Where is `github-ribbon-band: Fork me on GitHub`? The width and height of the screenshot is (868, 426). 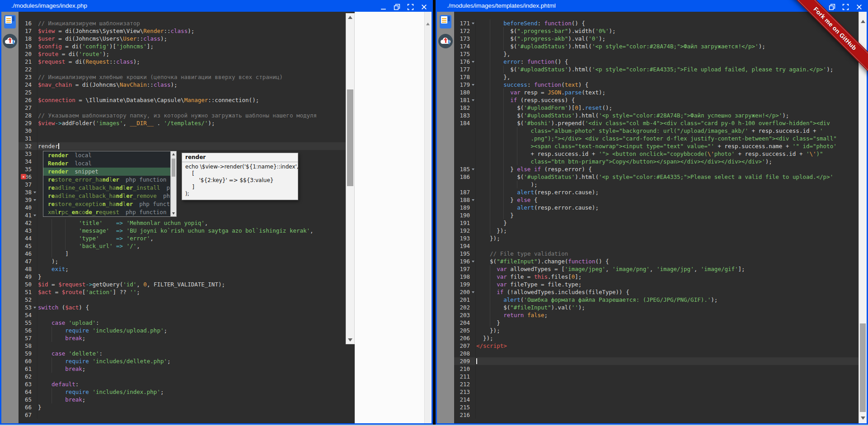
github-ribbon-band: Fork me on GitHub is located at coordinates (828, 38).